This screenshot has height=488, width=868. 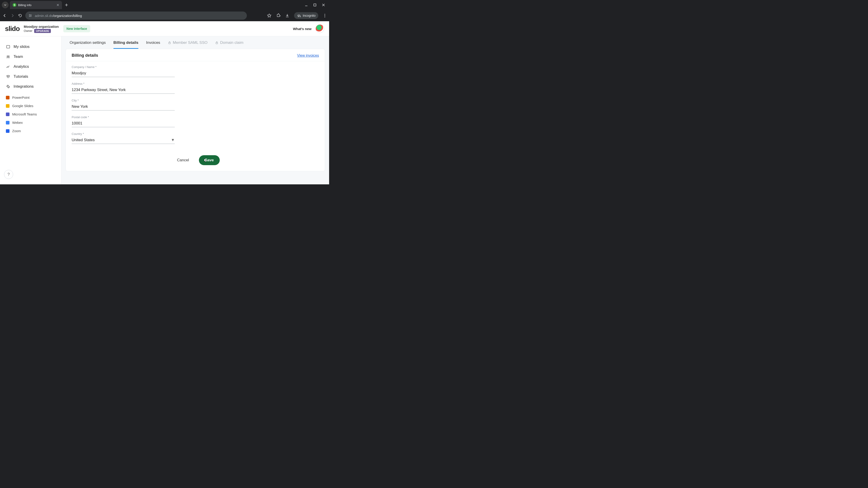 What do you see at coordinates (299, 15) in the screenshot?
I see `incognito-icon` at bounding box center [299, 15].